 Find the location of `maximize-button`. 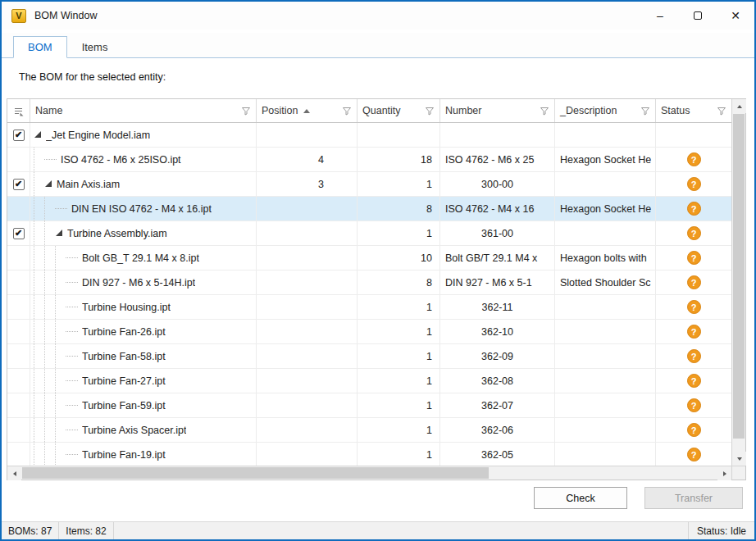

maximize-button is located at coordinates (698, 16).